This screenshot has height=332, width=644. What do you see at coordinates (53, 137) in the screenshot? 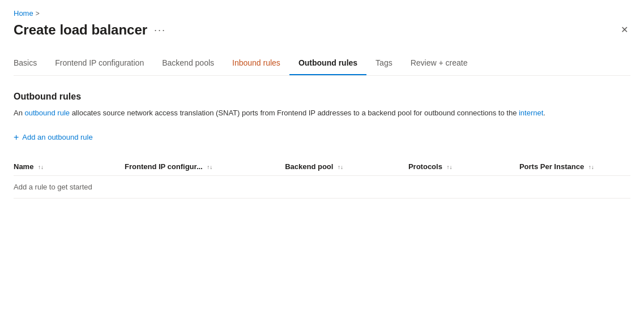
I see `add-outbound-rule-button: + Add an outbound rule` at bounding box center [53, 137].